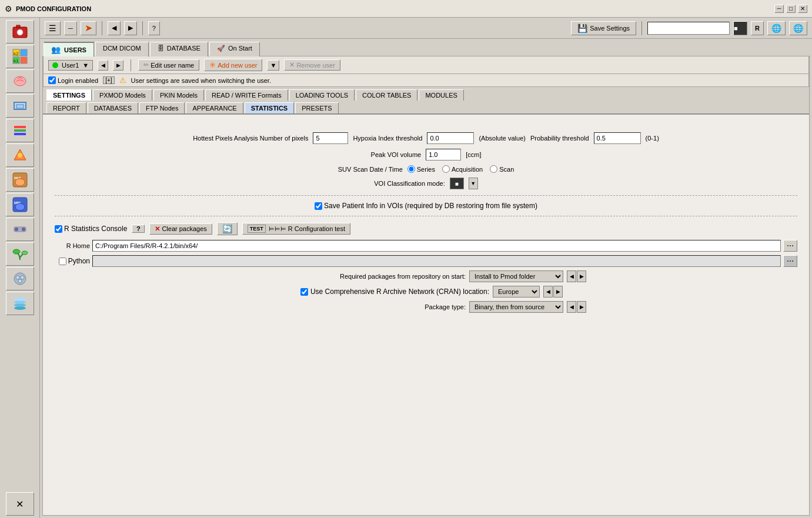 The width and height of the screenshot is (812, 518). I want to click on extra-btn: 🌐, so click(798, 28).